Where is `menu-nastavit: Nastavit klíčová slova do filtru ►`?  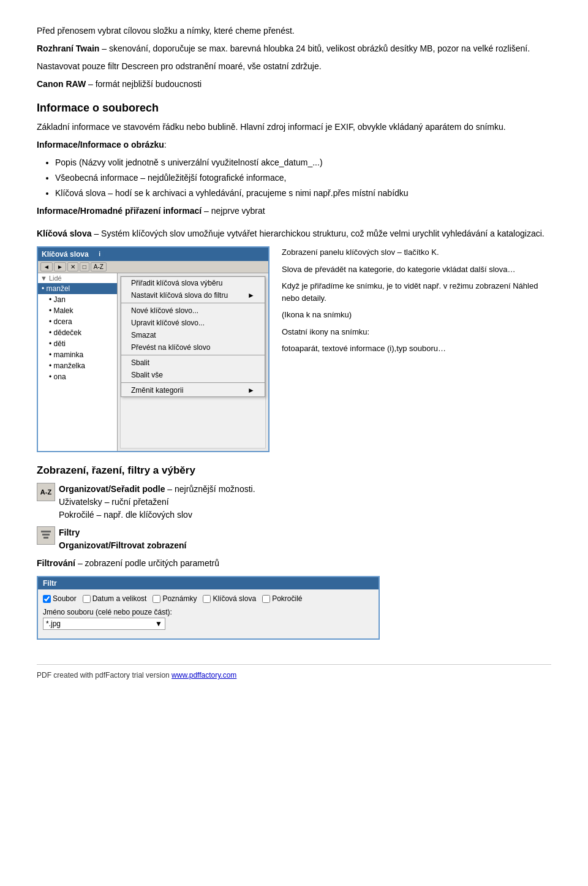 menu-nastavit: Nastavit klíčová slova do filtru ► is located at coordinates (193, 295).